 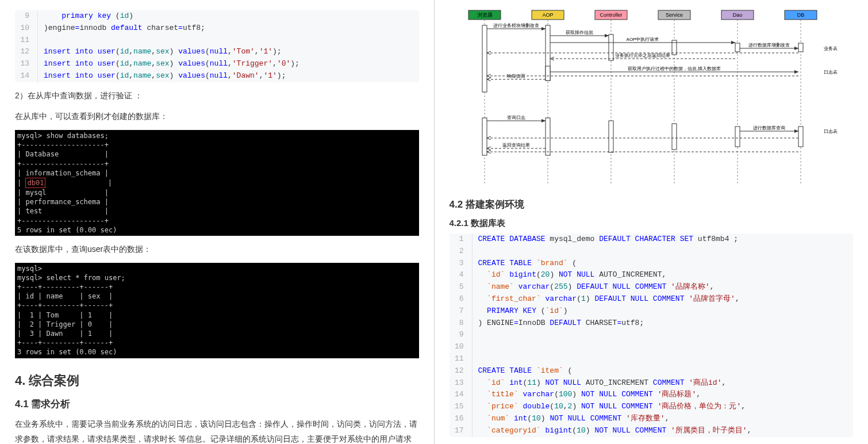 What do you see at coordinates (674, 15) in the screenshot?
I see `svg-text: Service` at bounding box center [674, 15].